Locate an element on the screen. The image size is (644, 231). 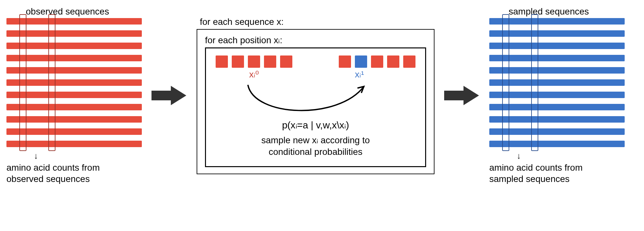
down-arrow-right: ↓ is located at coordinates (519, 156).